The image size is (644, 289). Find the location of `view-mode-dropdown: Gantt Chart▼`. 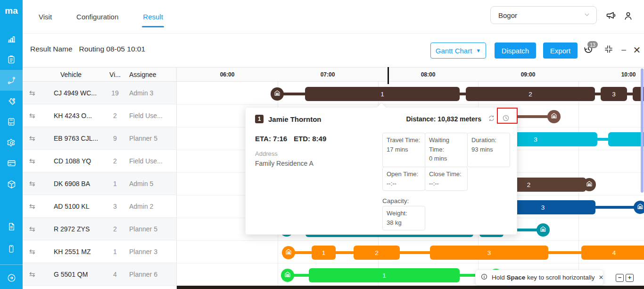

view-mode-dropdown: Gantt Chart▼ is located at coordinates (458, 51).